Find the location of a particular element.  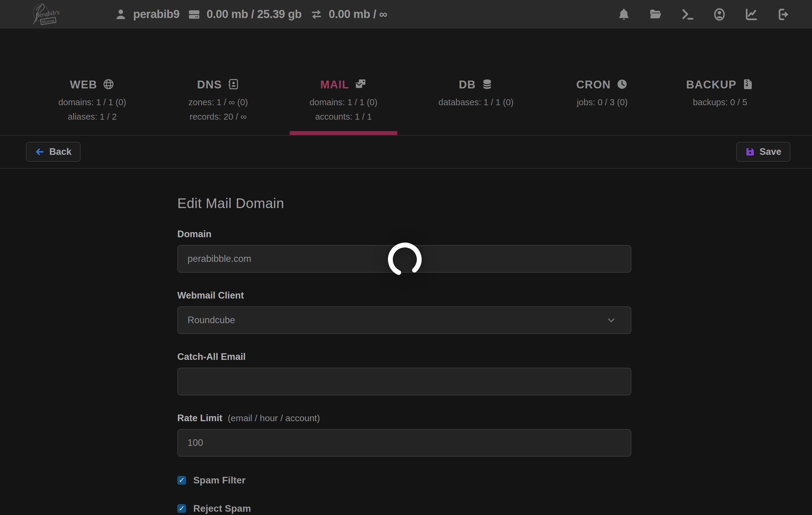

disk-usage-value: 0.00 mb / 25.39 gb is located at coordinates (254, 14).